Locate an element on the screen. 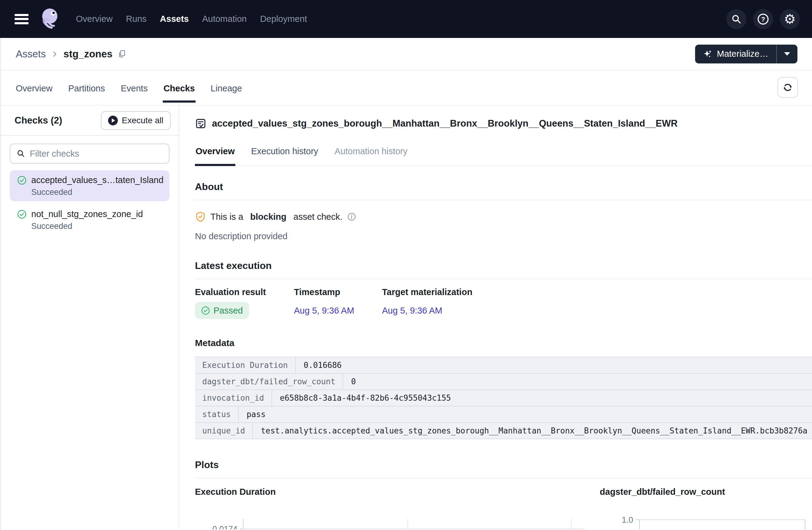  metadata-heading: Metadata is located at coordinates (504, 343).